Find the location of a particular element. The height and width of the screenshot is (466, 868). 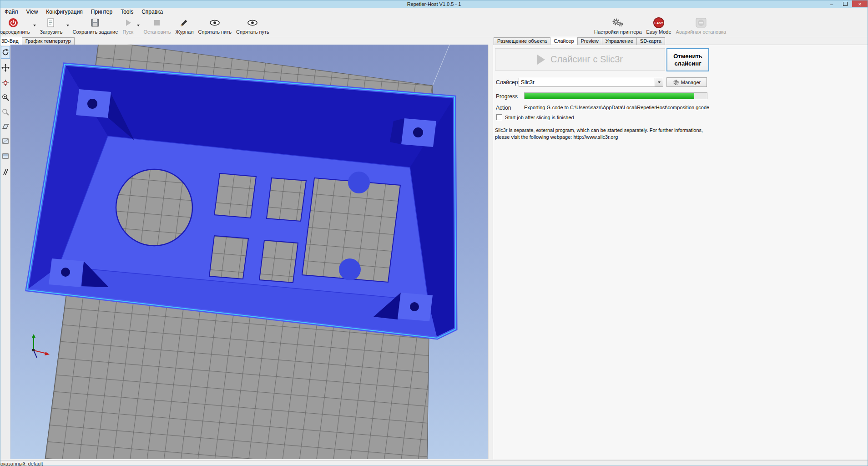

status-text: Показанный: default is located at coordinates (22, 463).